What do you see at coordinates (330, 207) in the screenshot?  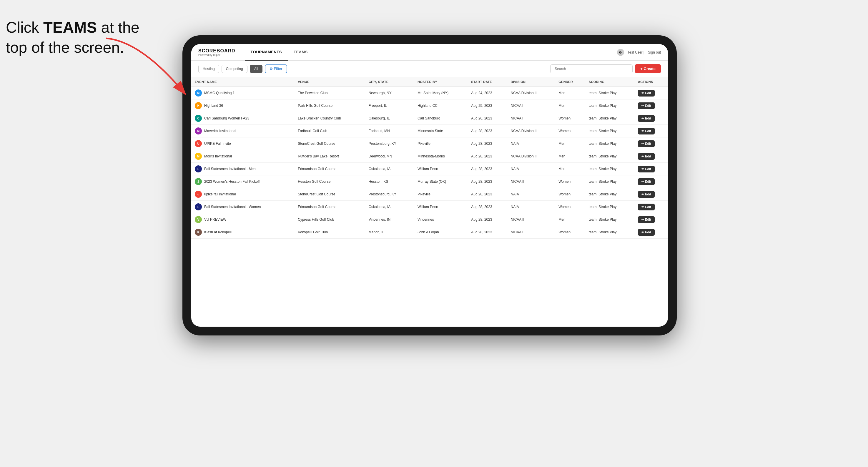 I see `cell-venue-9: Edmundson Golf Course` at bounding box center [330, 207].